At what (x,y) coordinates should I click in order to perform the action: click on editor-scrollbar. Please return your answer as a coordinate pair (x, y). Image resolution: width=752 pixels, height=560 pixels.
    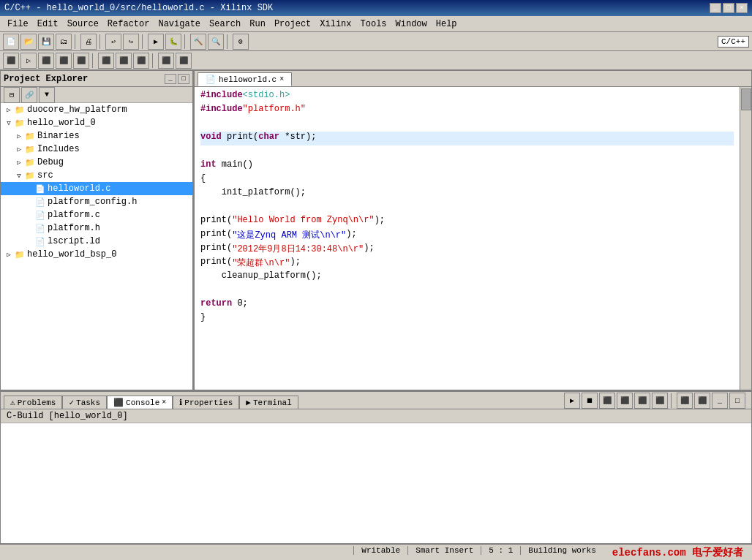
    Looking at the image, I should click on (745, 238).